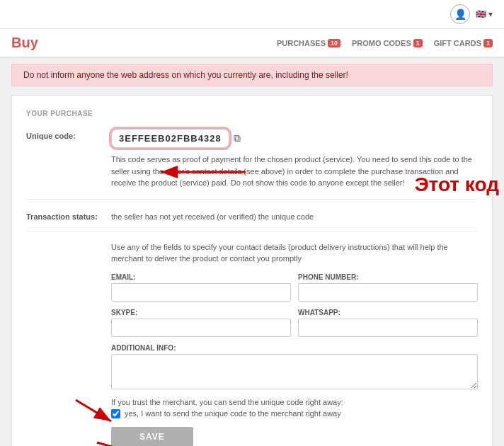 The height and width of the screenshot is (446, 504). What do you see at coordinates (252, 44) in the screenshot?
I see `nav-bar: Buy PURCHASES 10 PROMO CODES 1 GIFT CARD…` at bounding box center [252, 44].